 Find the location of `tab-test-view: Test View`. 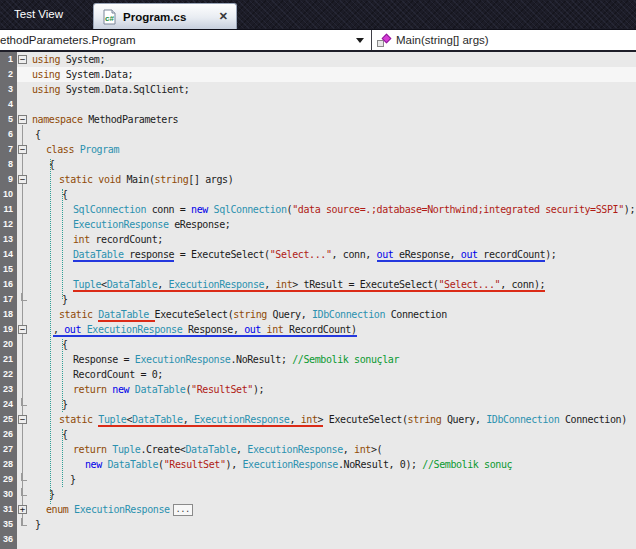

tab-test-view: Test View is located at coordinates (38, 14).